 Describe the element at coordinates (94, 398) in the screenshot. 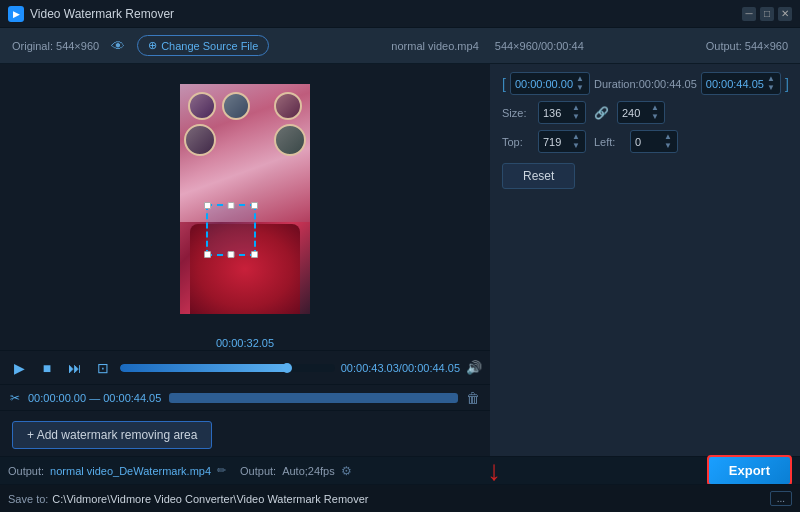

I see `clip-range: 00:00:00.00 — 00:00:44.05` at that location.